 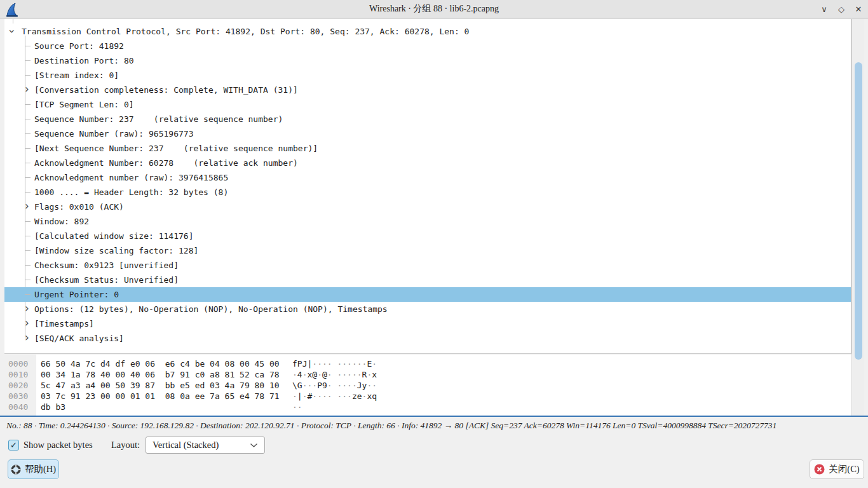 What do you see at coordinates (428, 396) in the screenshot?
I see `hex-row: 003003 7c 91 23 00 00 01 01 08 0a ee 7a …` at bounding box center [428, 396].